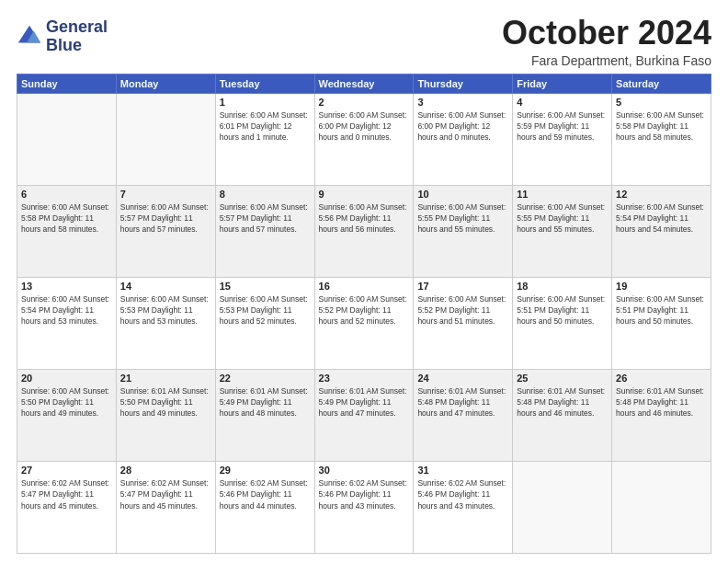 This screenshot has width=728, height=563. I want to click on logo-line1: General, so click(77, 28).